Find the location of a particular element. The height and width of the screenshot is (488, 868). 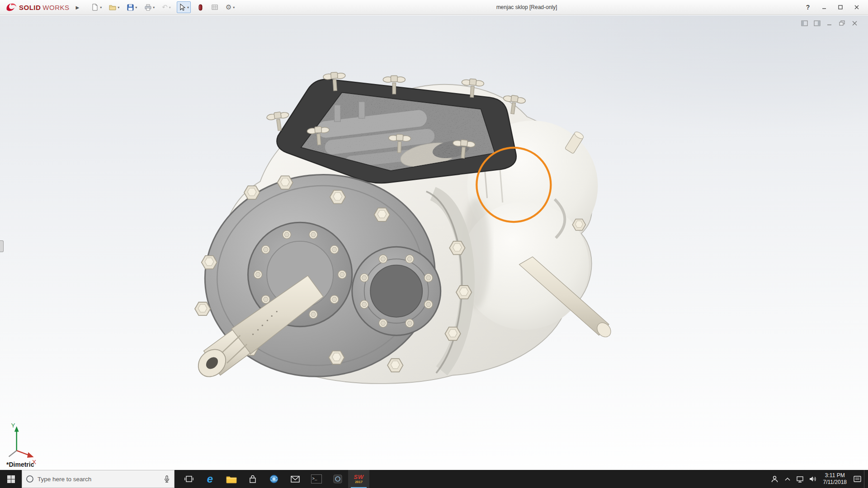

task-view-icon is located at coordinates (189, 479).